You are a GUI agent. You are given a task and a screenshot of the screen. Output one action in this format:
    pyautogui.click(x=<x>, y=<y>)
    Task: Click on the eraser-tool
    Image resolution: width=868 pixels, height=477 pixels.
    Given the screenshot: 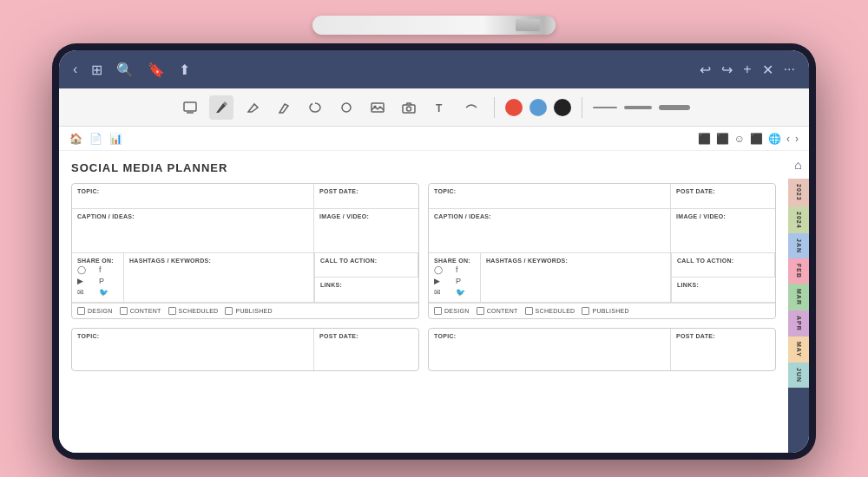 What is the action you would take?
    pyautogui.click(x=253, y=108)
    